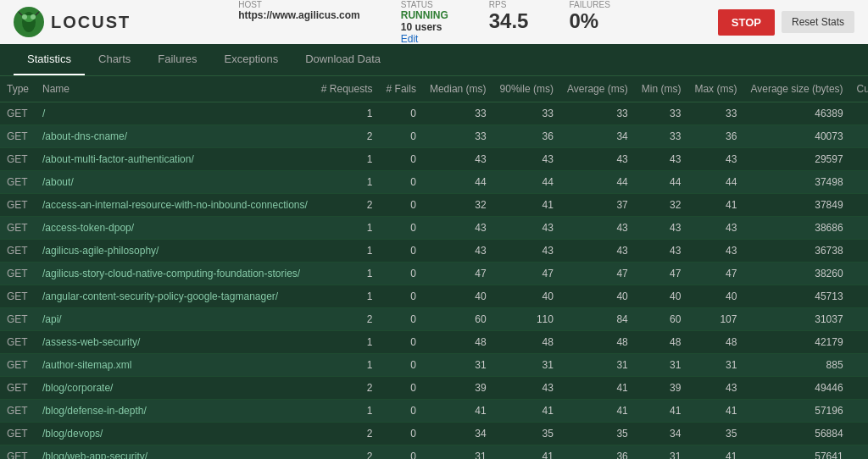 The height and width of the screenshot is (459, 868). Describe the element at coordinates (661, 251) in the screenshot. I see `table-cell-6-7: 43` at that location.